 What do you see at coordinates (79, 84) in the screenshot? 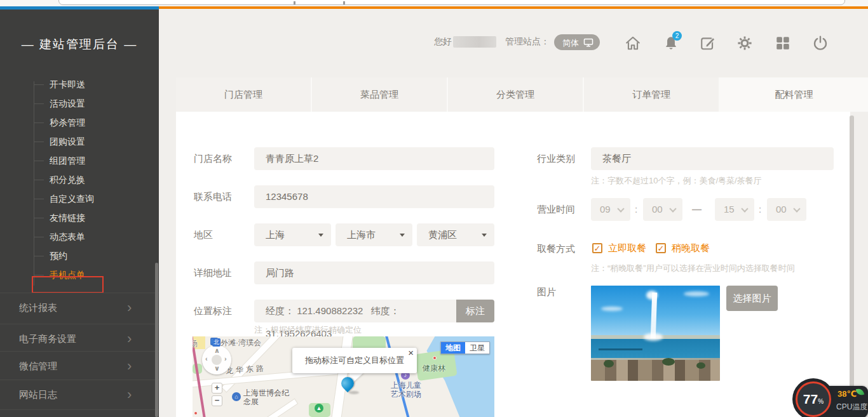
I see `sidebar-item-card-gift: 开卡即送` at bounding box center [79, 84].